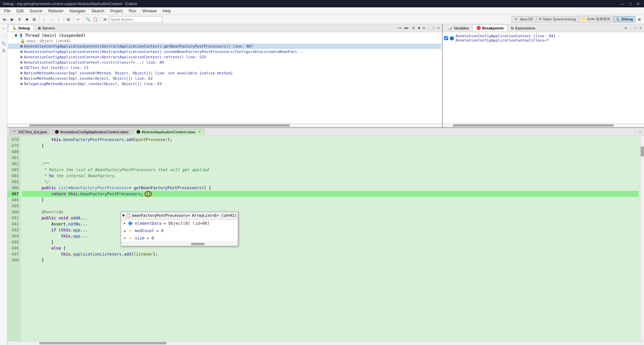  What do you see at coordinates (225, 36) in the screenshot?
I see `debug-thread-item: ▼ 🧵 Thread [main] (Suspended)` at bounding box center [225, 36].